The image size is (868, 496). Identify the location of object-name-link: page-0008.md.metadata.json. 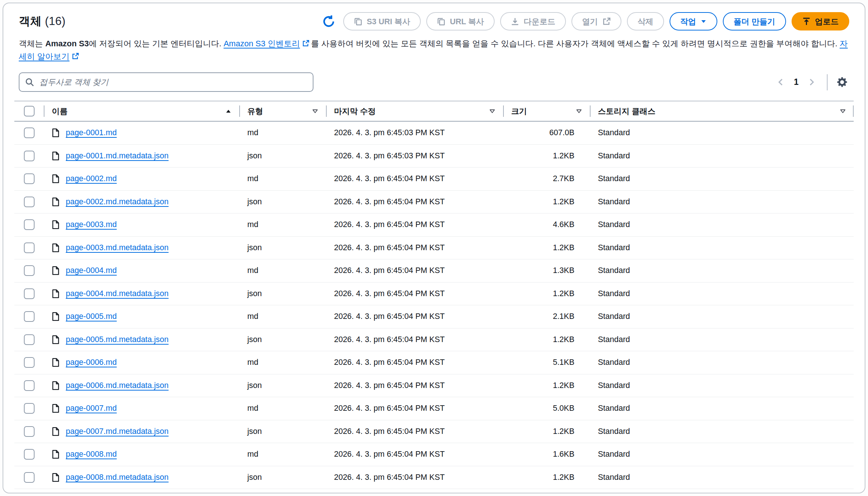
(117, 478).